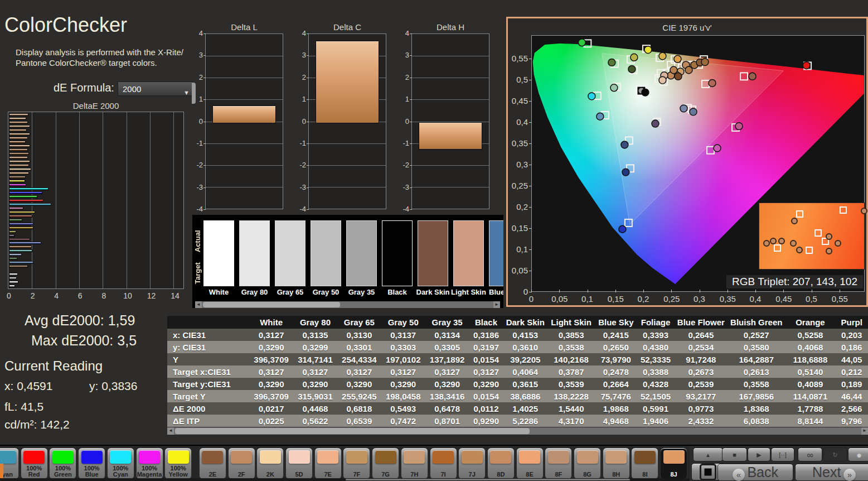  What do you see at coordinates (359, 335) in the screenshot?
I see `table-cell: 0,3130` at bounding box center [359, 335].